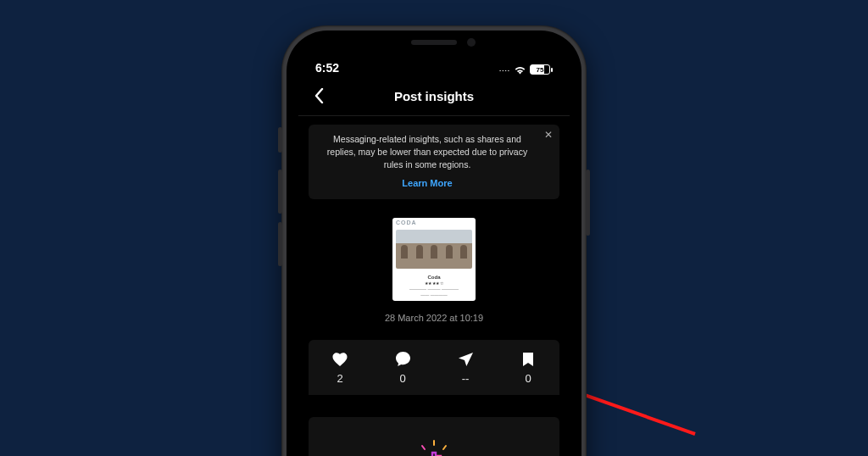  What do you see at coordinates (541, 70) in the screenshot?
I see `battery-indicator: 75` at bounding box center [541, 70].